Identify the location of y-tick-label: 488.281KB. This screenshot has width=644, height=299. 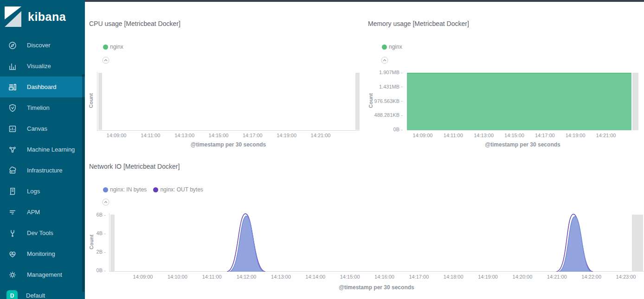
(384, 115).